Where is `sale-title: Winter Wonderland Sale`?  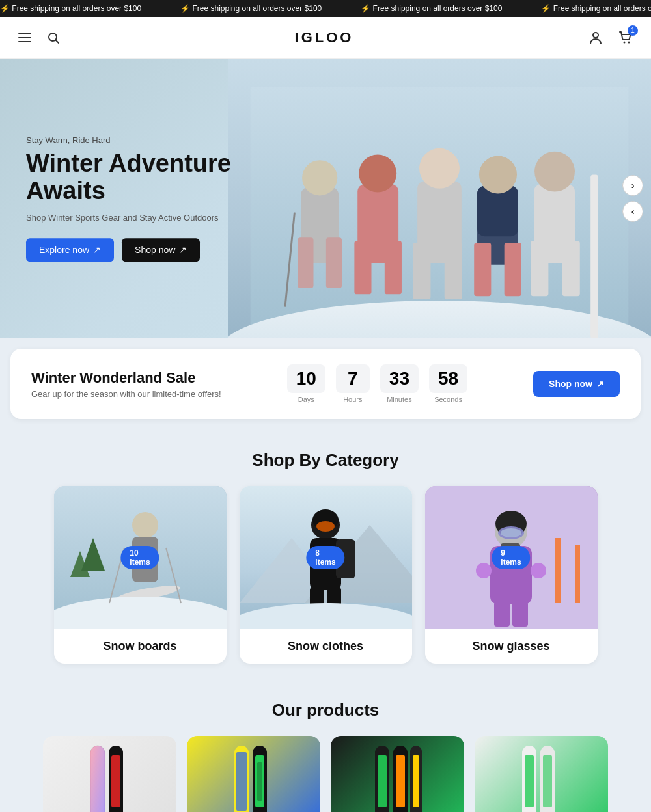 sale-title: Winter Wonderland Sale is located at coordinates (126, 378).